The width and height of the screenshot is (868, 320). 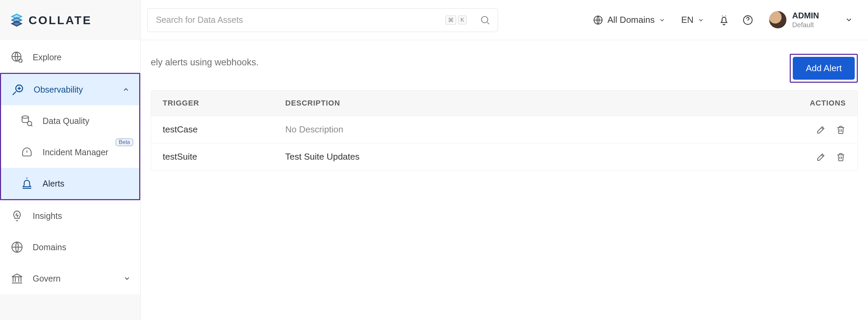 What do you see at coordinates (212, 129) in the screenshot?
I see `cell-trigger: testCase` at bounding box center [212, 129].